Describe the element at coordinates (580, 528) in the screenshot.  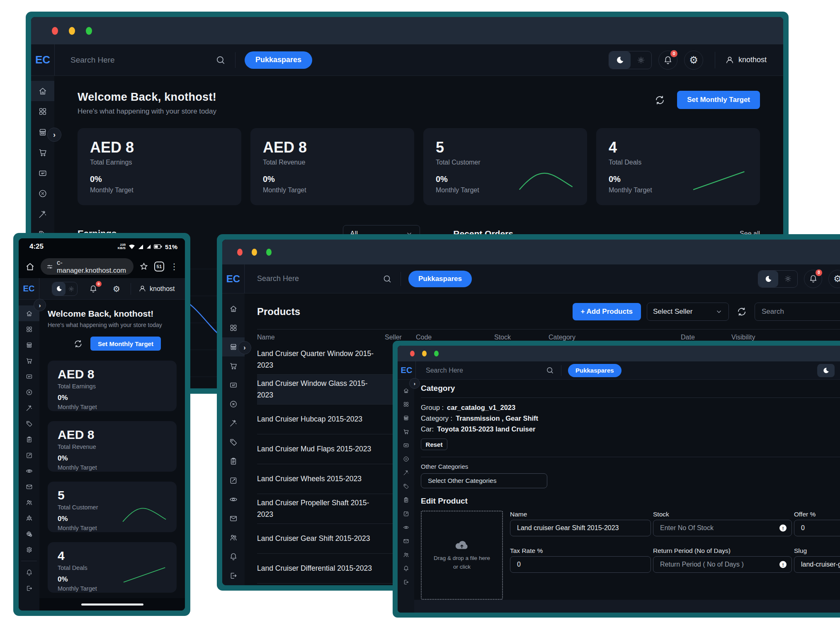
I see `name-input` at that location.